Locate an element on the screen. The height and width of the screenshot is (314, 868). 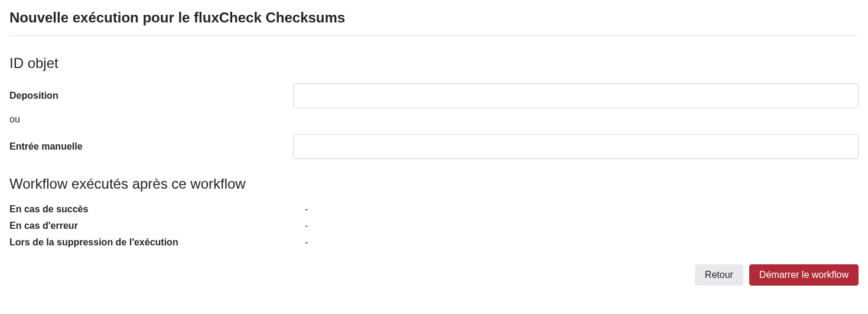
on-delete-row: Lors de la suppression de l'exécution - is located at coordinates (434, 242).